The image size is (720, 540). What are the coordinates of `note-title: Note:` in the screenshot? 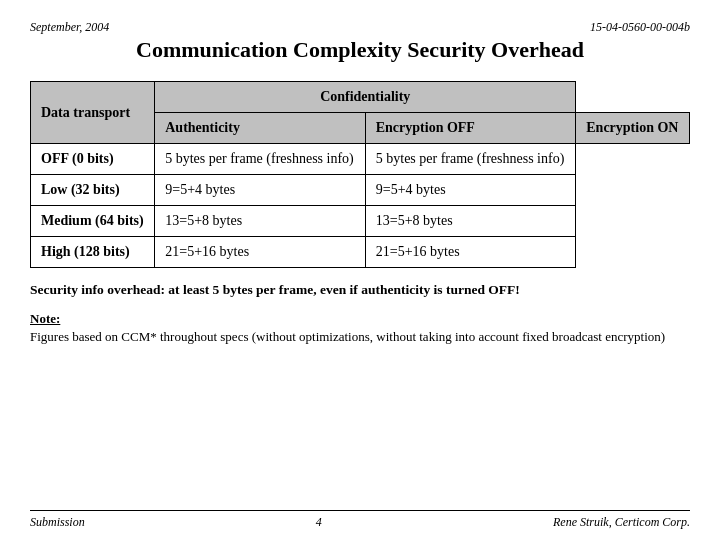 It's located at (45, 318).